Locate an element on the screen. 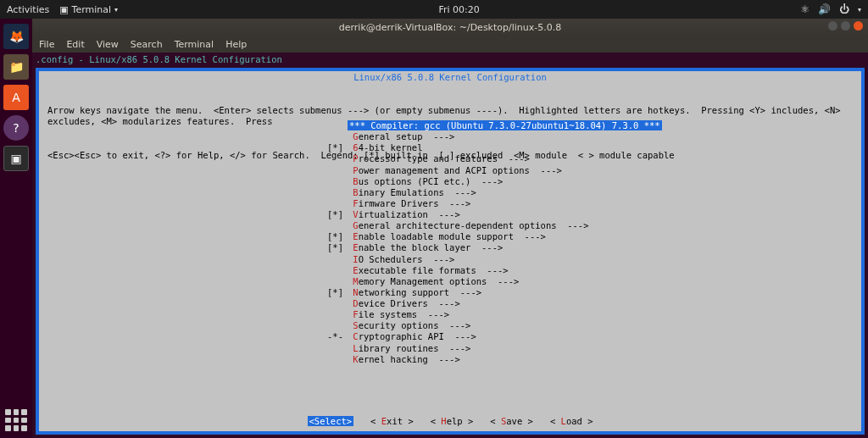 Image resolution: width=868 pixels, height=438 pixels. help-icon: ? is located at coordinates (16, 128).